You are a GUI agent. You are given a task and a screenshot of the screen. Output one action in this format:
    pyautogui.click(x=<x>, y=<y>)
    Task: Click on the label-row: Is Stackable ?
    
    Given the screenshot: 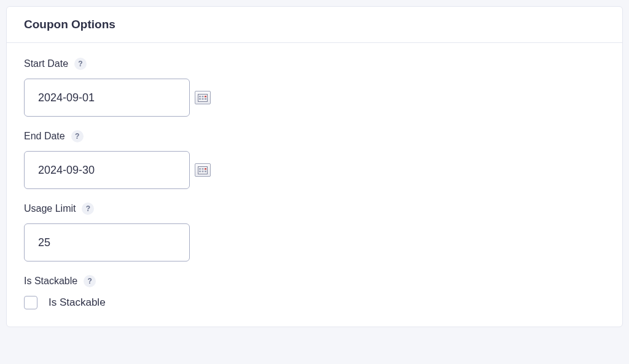 What is the action you would take?
    pyautogui.click(x=314, y=281)
    